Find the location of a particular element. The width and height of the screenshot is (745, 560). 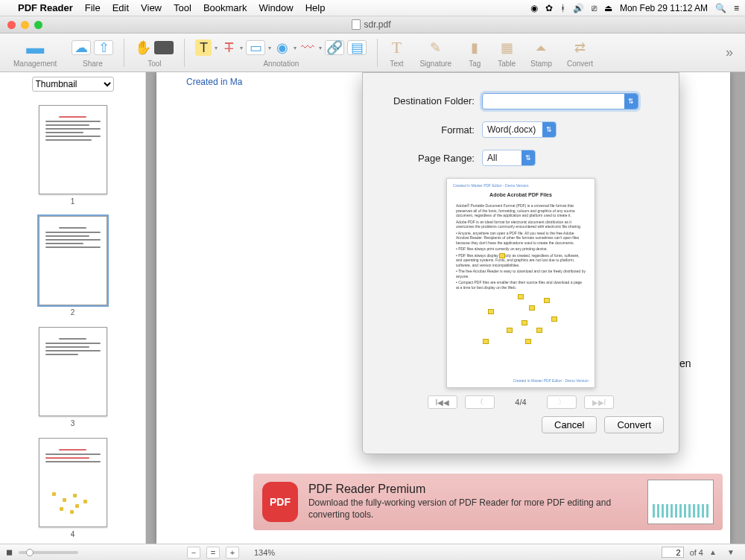

zoom-value: 134% is located at coordinates (264, 553).